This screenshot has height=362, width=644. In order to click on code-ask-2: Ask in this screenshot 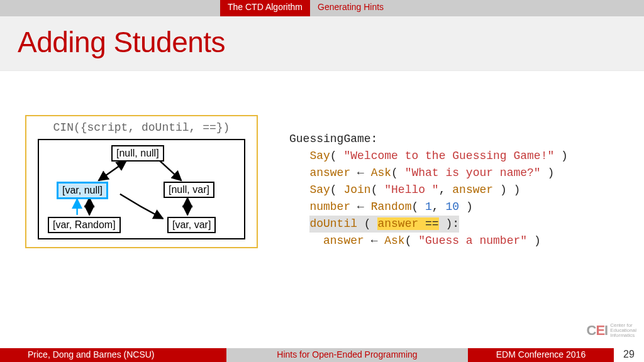, I will do `click(394, 241)`.